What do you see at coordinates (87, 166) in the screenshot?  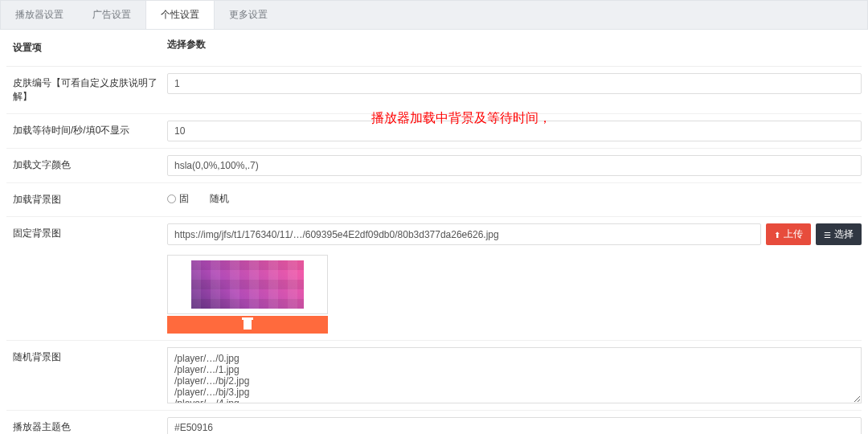 I see `label-textcolor: 加载文字颜色` at bounding box center [87, 166].